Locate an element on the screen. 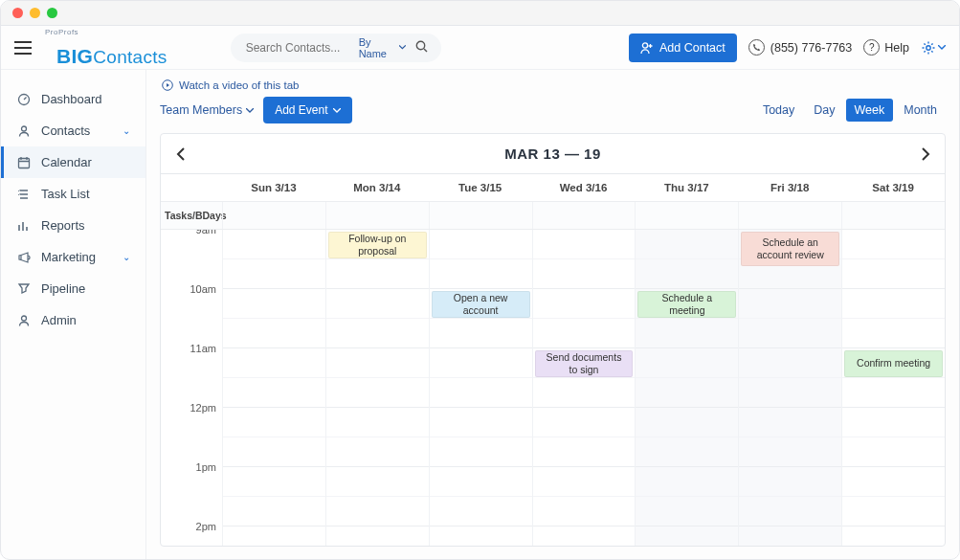 This screenshot has height=560, width=960. settings-dropdown is located at coordinates (933, 48).